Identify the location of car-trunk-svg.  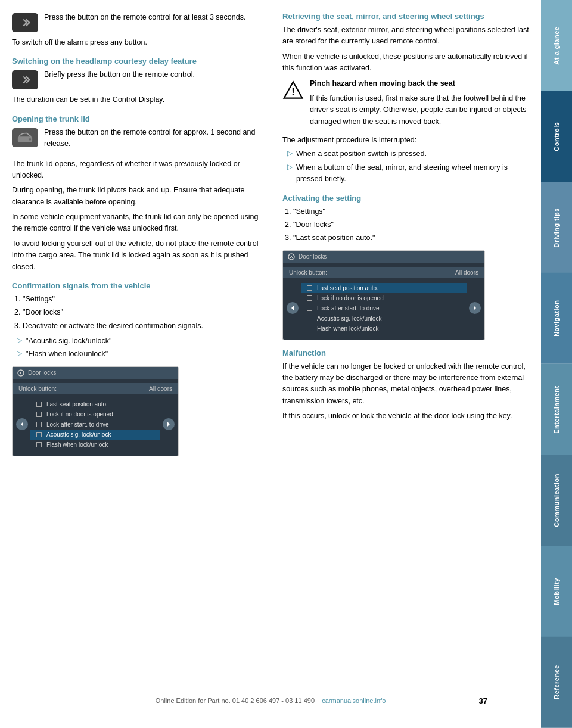
(25, 138).